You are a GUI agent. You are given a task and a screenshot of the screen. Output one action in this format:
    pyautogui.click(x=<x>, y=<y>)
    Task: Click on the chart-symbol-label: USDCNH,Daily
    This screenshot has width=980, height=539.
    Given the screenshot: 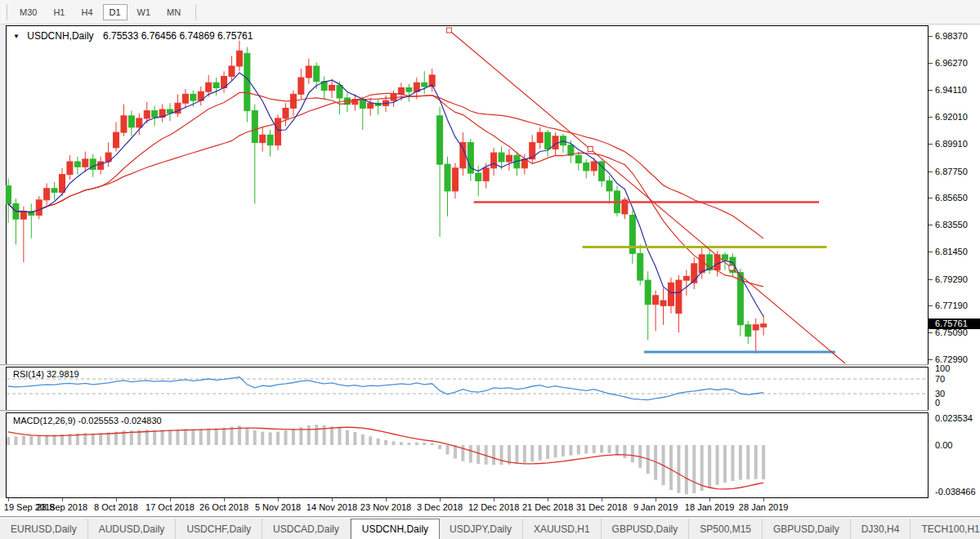 What is the action you would take?
    pyautogui.click(x=60, y=36)
    